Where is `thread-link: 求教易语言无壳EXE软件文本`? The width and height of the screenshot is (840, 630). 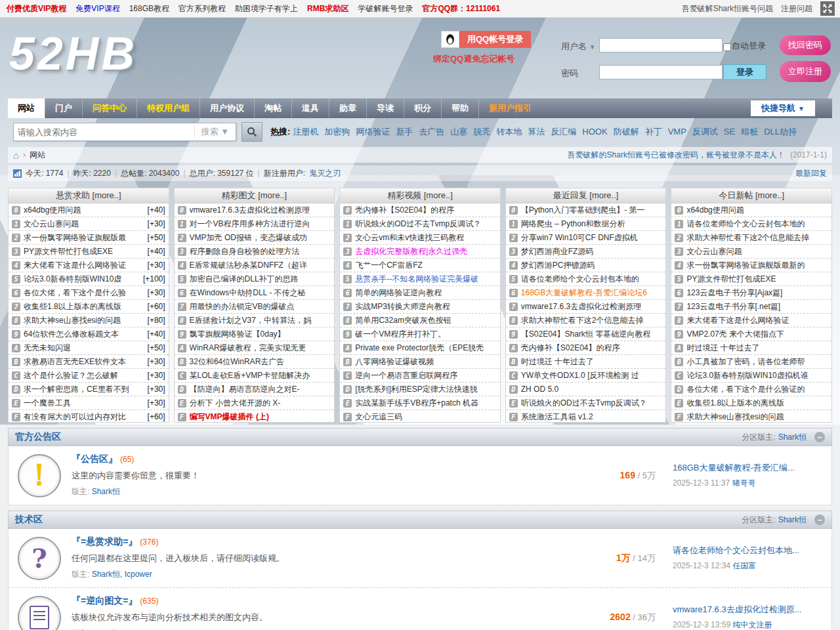 thread-link: 求教易语言无壳EXE软件文本 is located at coordinates (84, 362).